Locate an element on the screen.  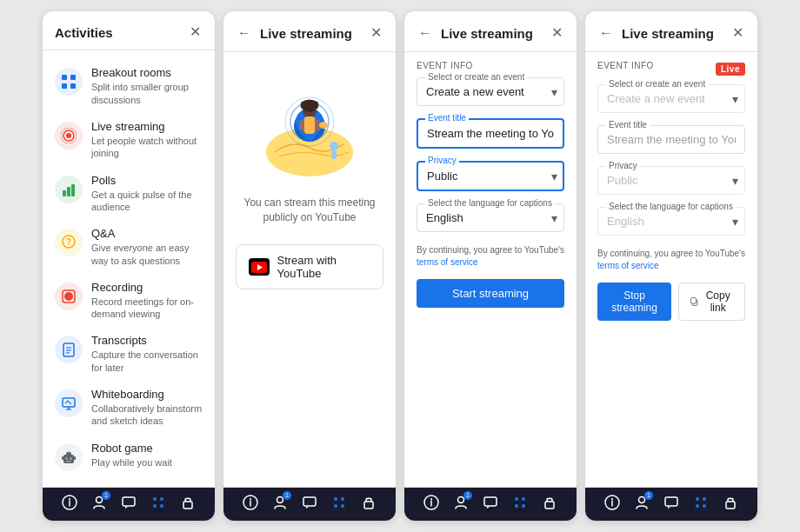
activity-desc-streaming: Let people watch without joining is located at coordinates (147, 148).